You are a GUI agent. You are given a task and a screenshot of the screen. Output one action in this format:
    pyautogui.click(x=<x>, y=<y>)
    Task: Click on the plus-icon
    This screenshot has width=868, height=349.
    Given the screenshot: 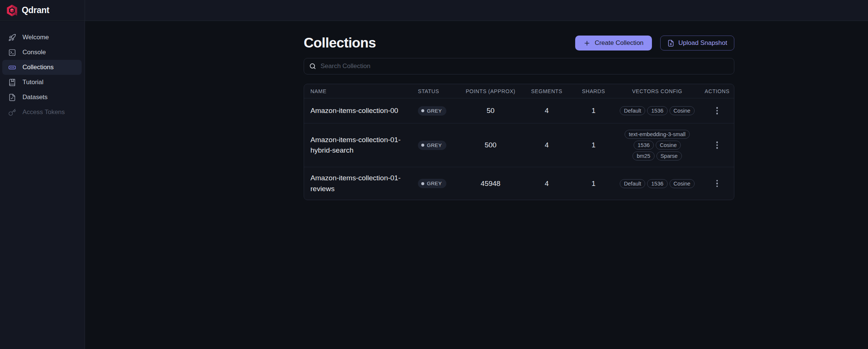 What is the action you would take?
    pyautogui.click(x=587, y=43)
    